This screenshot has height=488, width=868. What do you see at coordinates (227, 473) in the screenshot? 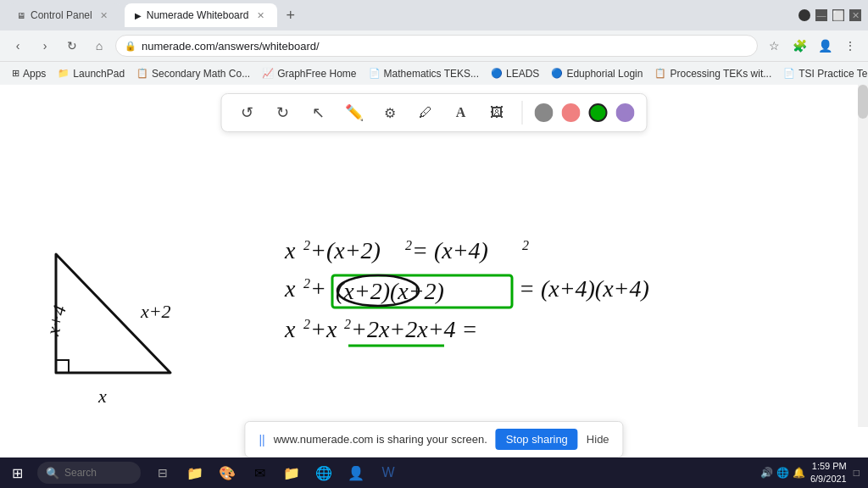
I see `taskbar-paint: 🎨` at bounding box center [227, 473].